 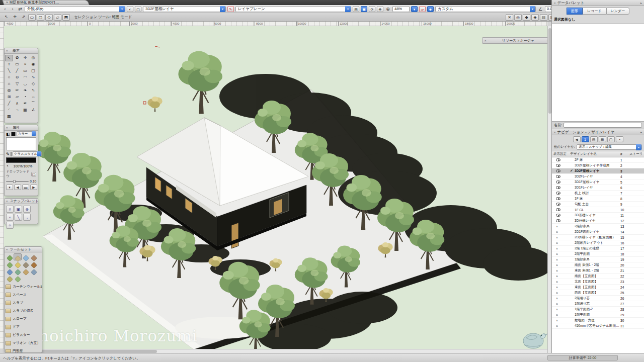 I want to click on layer-row: × ✓ 敷地図・方位 30, so click(x=598, y=321).